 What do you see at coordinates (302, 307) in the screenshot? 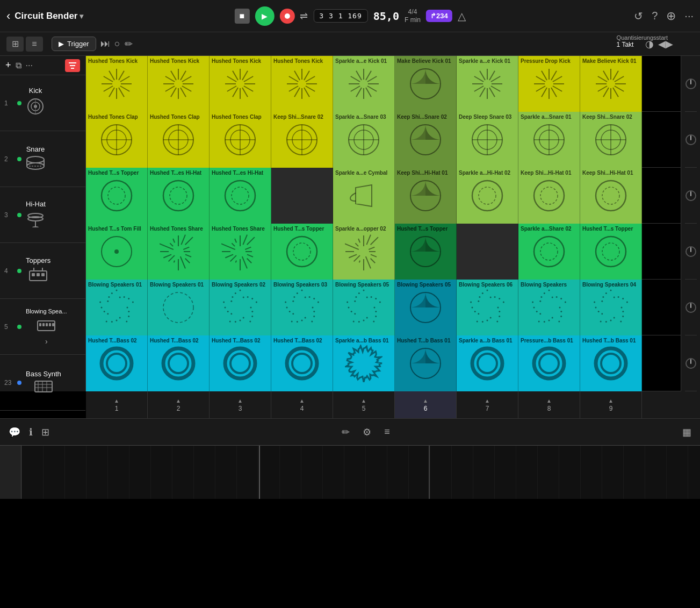
I see `cell-r4-c3: Blowing Speakers 03` at bounding box center [302, 307].